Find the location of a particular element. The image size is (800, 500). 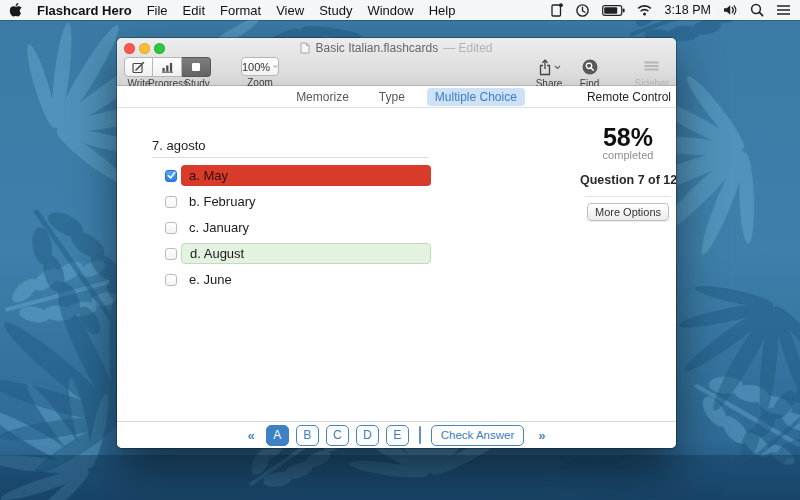

menu-edit: Edit is located at coordinates (194, 10).